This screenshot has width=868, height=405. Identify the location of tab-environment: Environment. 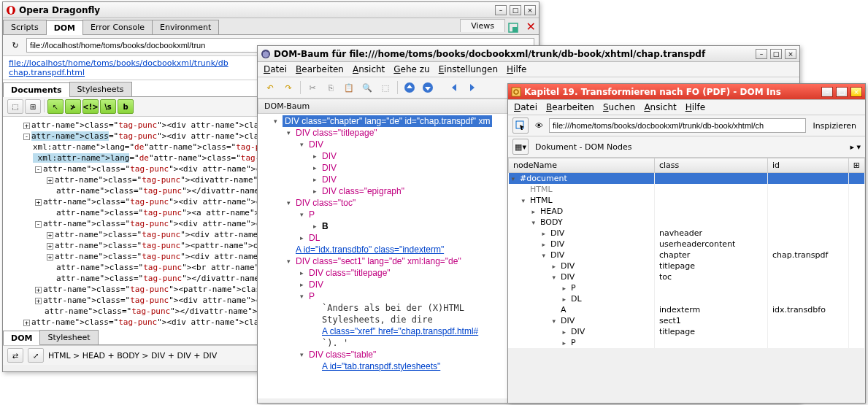
(185, 27).